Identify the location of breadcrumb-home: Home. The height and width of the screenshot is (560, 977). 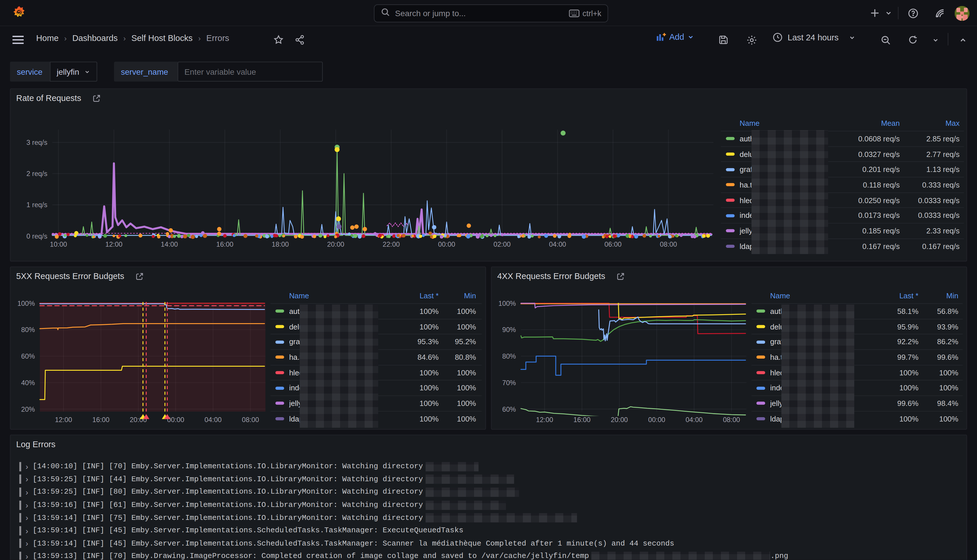
(47, 38).